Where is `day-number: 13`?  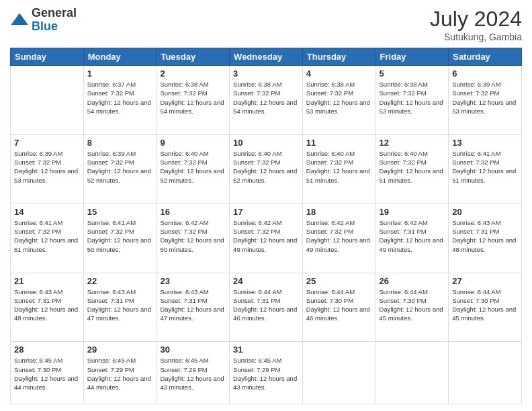
day-number: 13 is located at coordinates (485, 142).